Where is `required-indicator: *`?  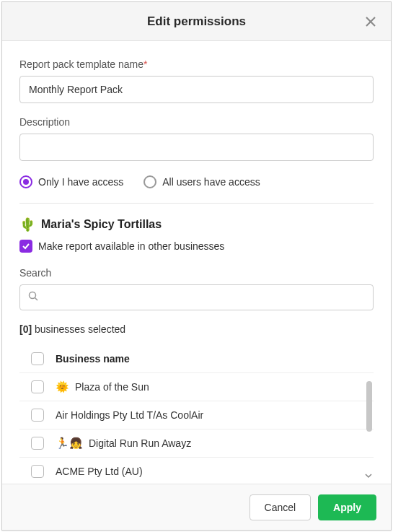
required-indicator: * is located at coordinates (146, 64).